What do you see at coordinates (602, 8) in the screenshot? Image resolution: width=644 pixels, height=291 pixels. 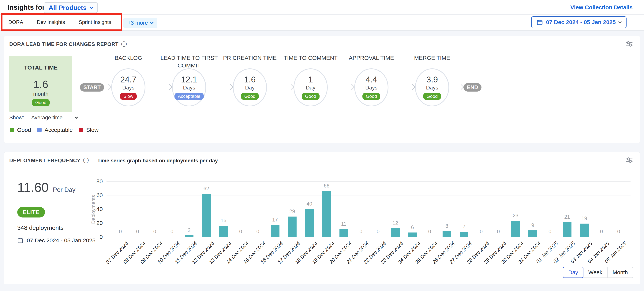 I see `view-collection-details-link: View Collection Details` at bounding box center [602, 8].